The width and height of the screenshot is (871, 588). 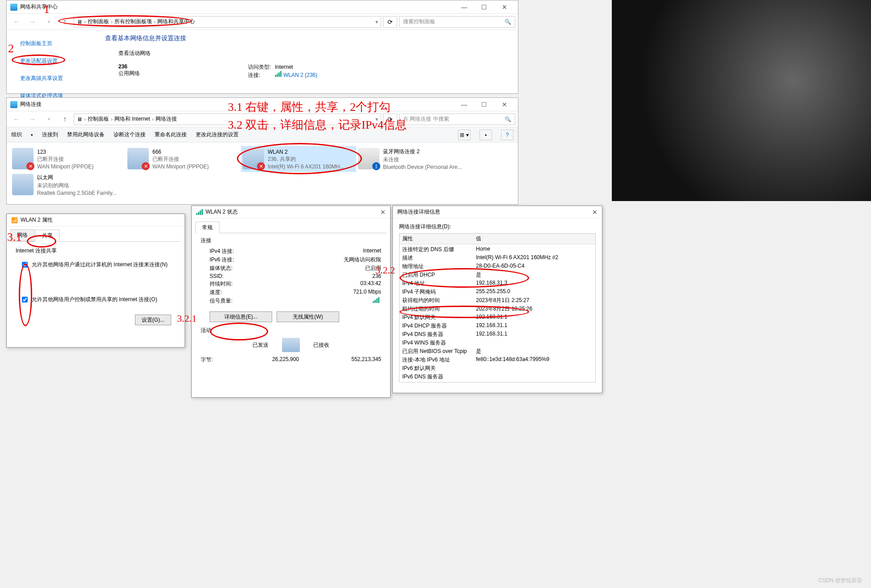 What do you see at coordinates (96, 265) in the screenshot?
I see `checkbox-allow-share: 允许其他网络用户通过此计算机的 Internet 连接来连接(N)` at bounding box center [96, 265].